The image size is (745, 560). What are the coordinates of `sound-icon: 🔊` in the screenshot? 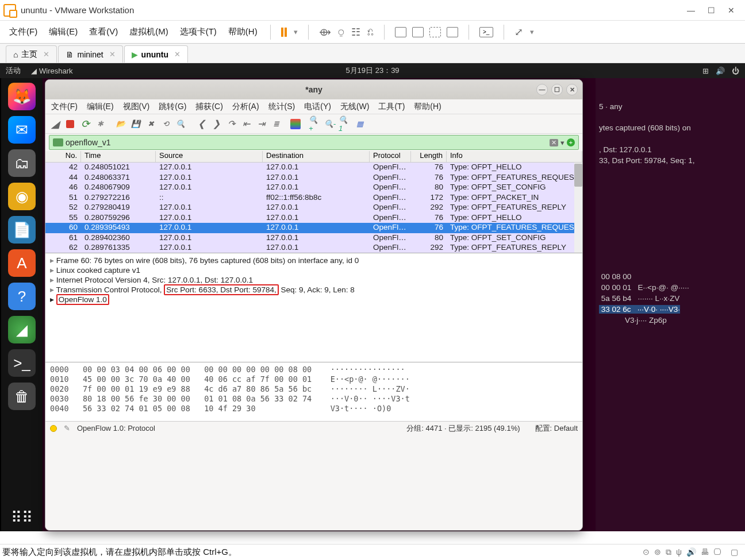 It's located at (720, 71).